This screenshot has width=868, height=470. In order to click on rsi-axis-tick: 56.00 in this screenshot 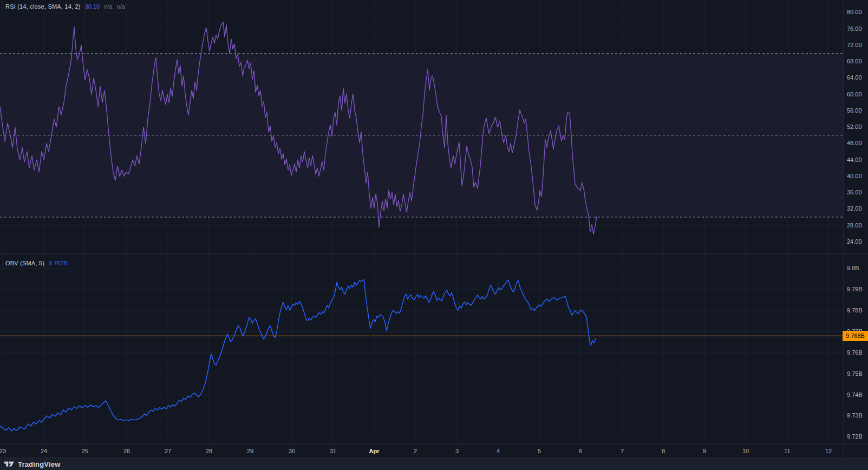, I will do `click(854, 110)`.